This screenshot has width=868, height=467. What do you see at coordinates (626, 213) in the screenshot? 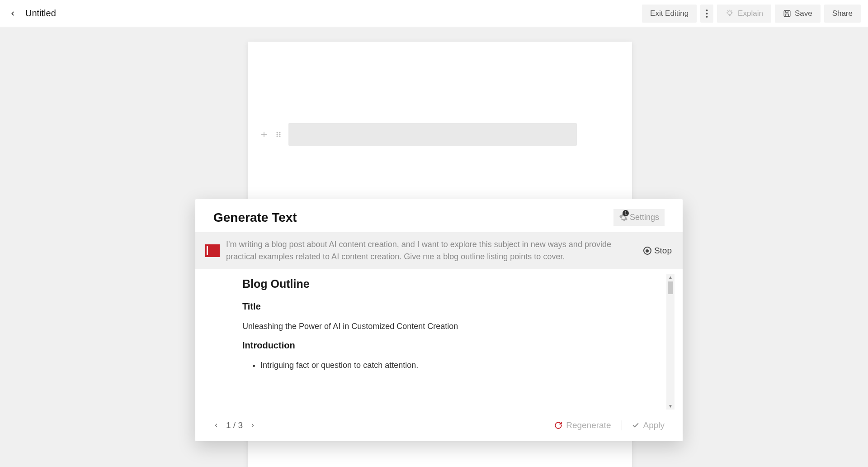
I see `settings-badge: 1` at bounding box center [626, 213].